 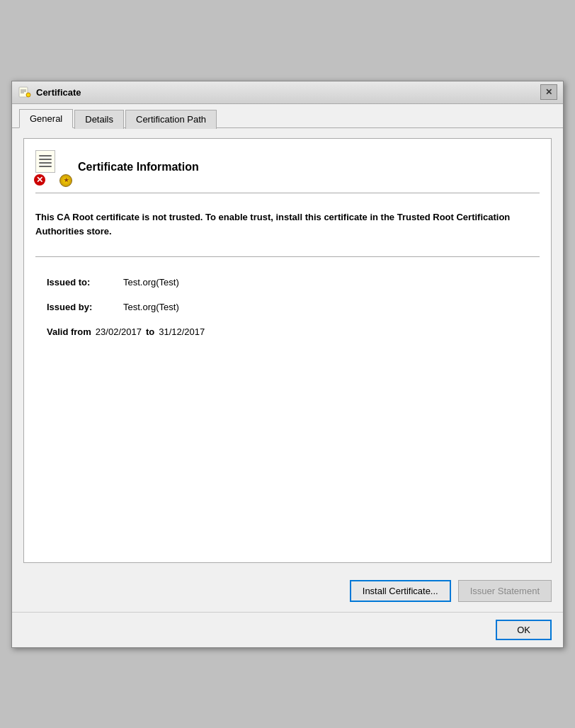 I want to click on issued-by-label: Issued by:, so click(x=82, y=307).